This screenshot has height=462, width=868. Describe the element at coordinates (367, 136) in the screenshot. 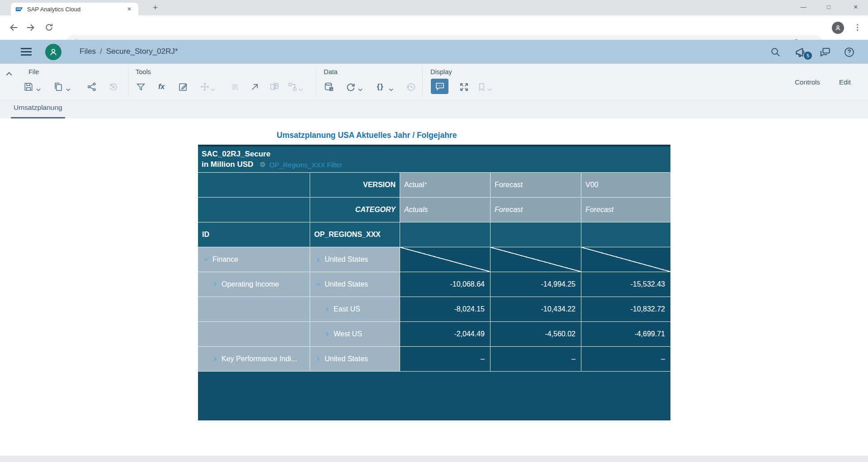

I see `table-title: Umsatzplanung USA Aktuelles Jahr / Folge…` at that location.